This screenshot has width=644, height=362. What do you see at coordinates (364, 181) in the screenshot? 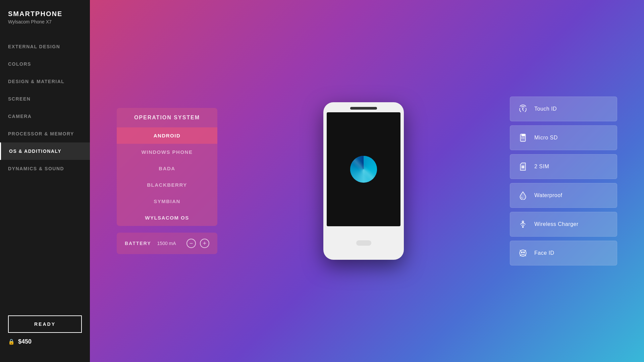
I see `phone-mockup` at bounding box center [364, 181].